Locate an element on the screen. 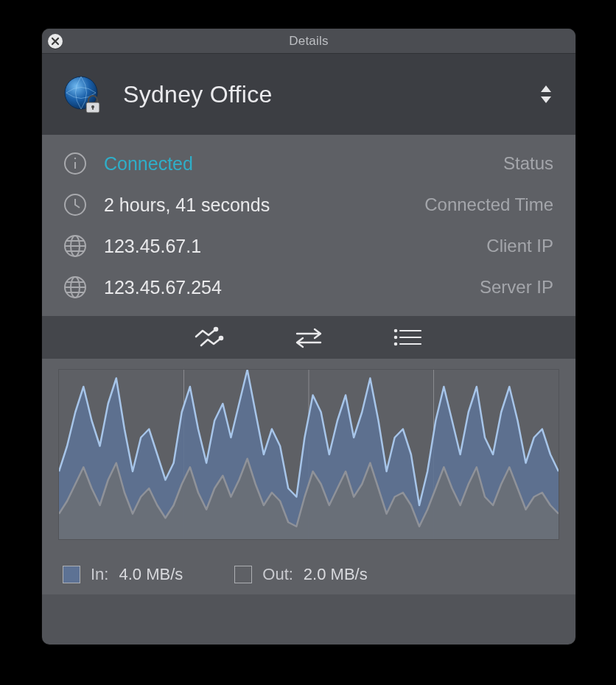 This screenshot has height=685, width=616. connected-time-value: 2 hours, 41 seconds is located at coordinates (256, 205).